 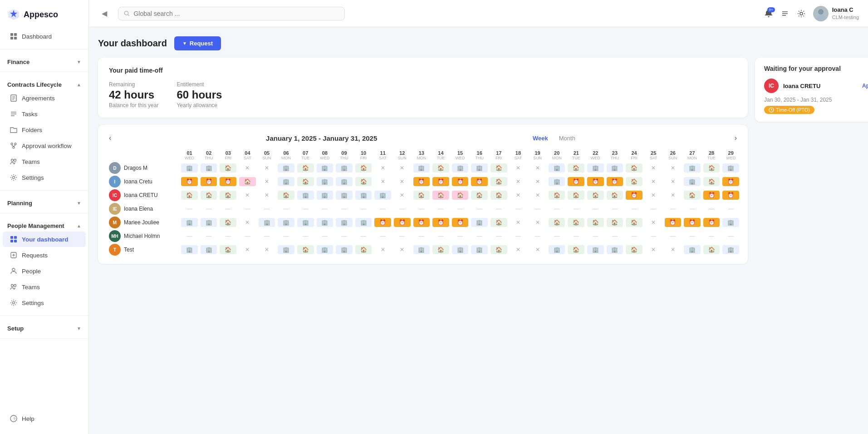 What do you see at coordinates (44, 130) in the screenshot?
I see `sidebar-item-folders: Folders` at bounding box center [44, 130].